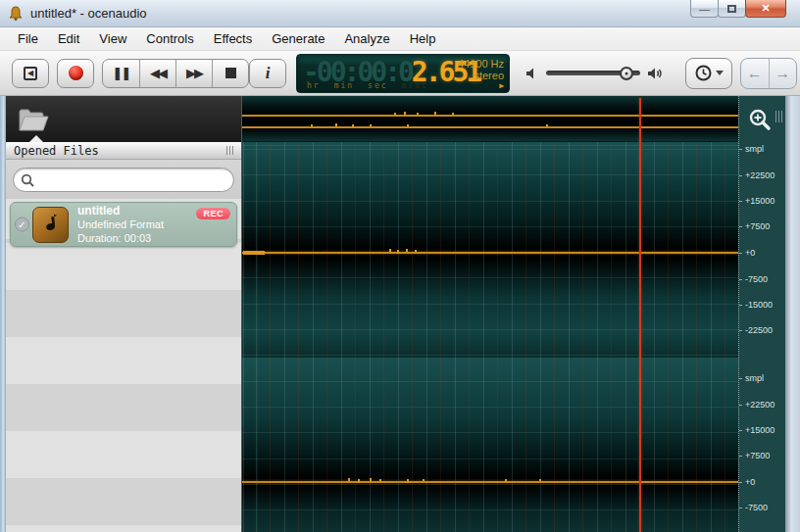 Image resolution: width=800 pixels, height=532 pixels. What do you see at coordinates (122, 73) in the screenshot?
I see `pause-button: ❚❚` at bounding box center [122, 73].